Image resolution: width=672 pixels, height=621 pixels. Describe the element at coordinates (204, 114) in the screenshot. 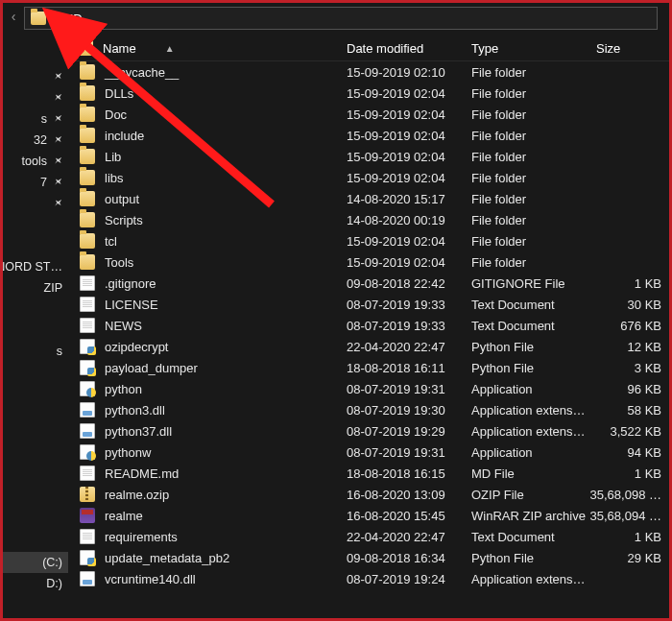

I see `cell-name: Doc` at that location.